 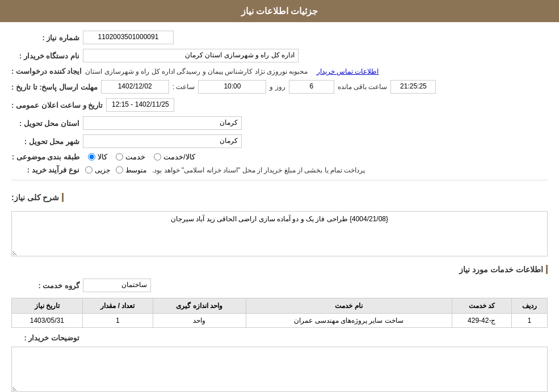 What do you see at coordinates (117, 285) in the screenshot?
I see `service-group-value: ساختمان` at bounding box center [117, 285].